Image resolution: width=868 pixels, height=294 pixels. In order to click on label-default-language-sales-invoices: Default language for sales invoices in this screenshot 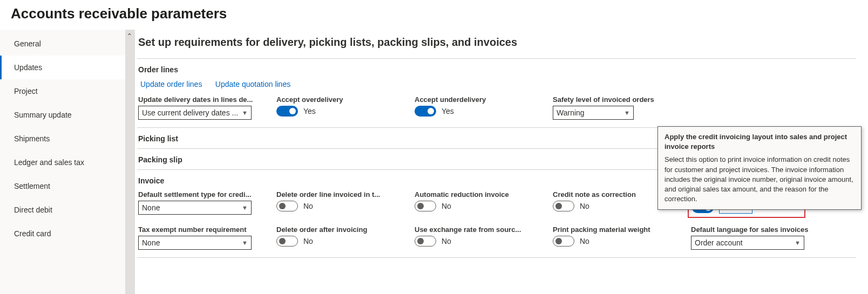, I will do `click(755, 230)`.